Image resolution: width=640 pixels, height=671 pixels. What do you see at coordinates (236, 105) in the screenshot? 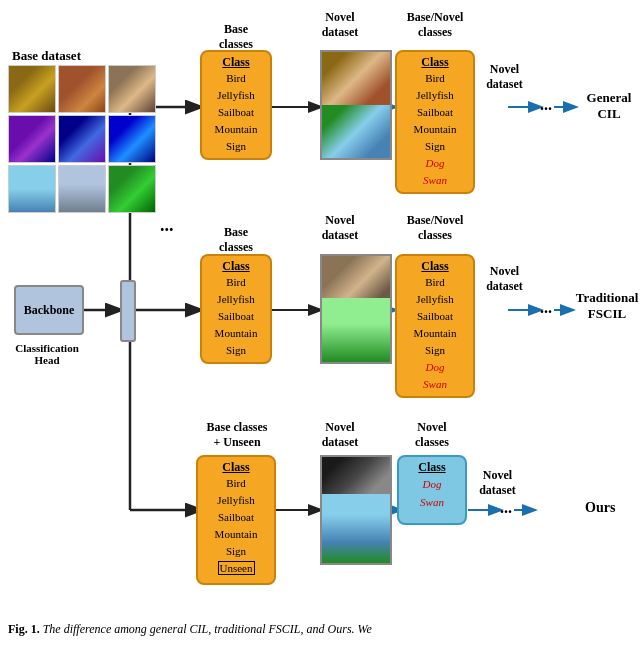
I see `general-base-class-box: Class BirdJellyfishSailboatMountainSign` at bounding box center [236, 105].